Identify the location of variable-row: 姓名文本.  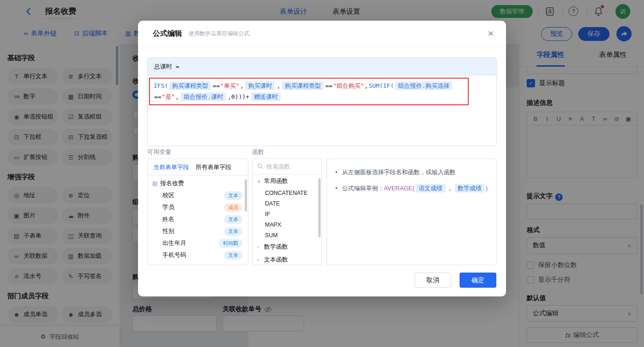
(198, 219).